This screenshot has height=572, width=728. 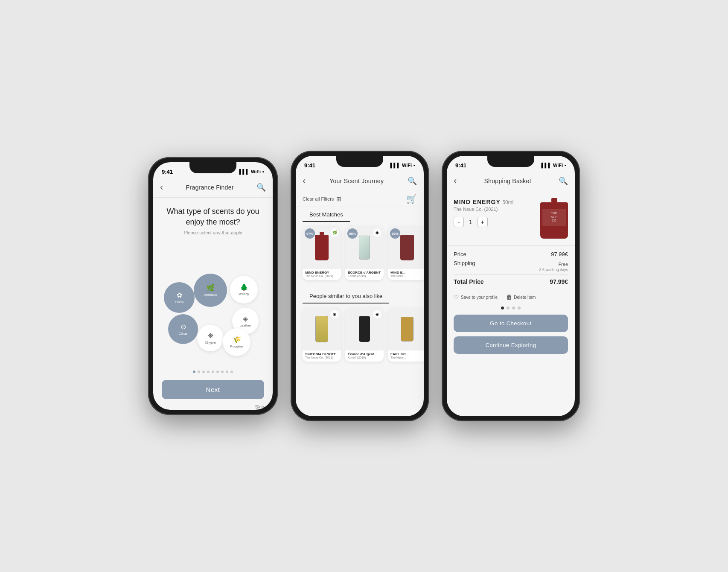 What do you see at coordinates (563, 181) in the screenshot?
I see `search-icon-3: 🔍` at bounding box center [563, 181].